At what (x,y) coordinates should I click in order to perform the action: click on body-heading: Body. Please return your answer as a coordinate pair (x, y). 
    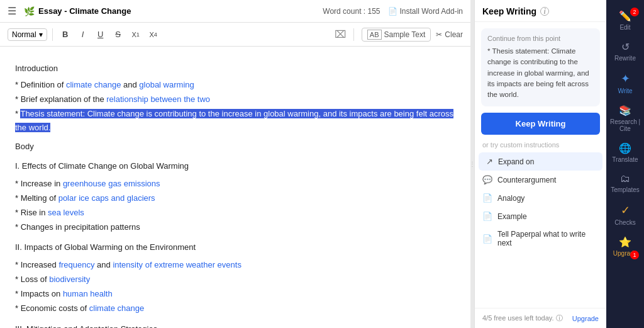
    Looking at the image, I should click on (235, 147).